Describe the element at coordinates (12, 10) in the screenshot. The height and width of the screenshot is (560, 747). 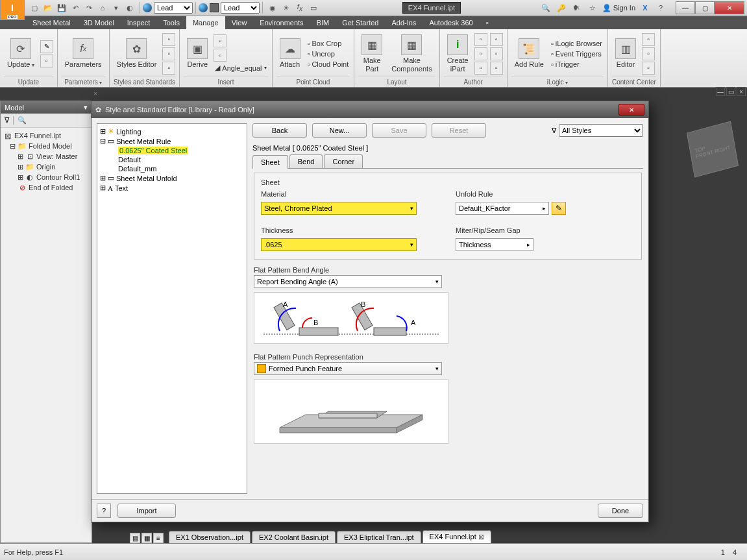
I see `app-icon: I` at that location.